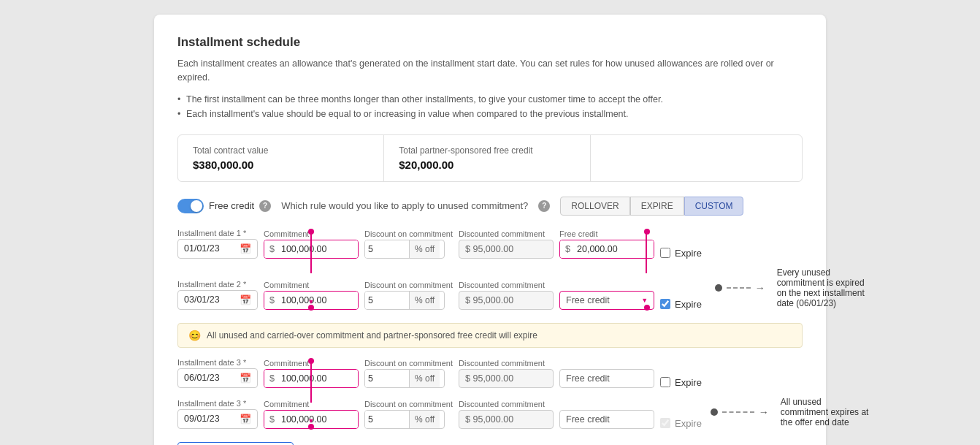  Describe the element at coordinates (231, 206) in the screenshot. I see `toggle-label: Free credit` at that location.